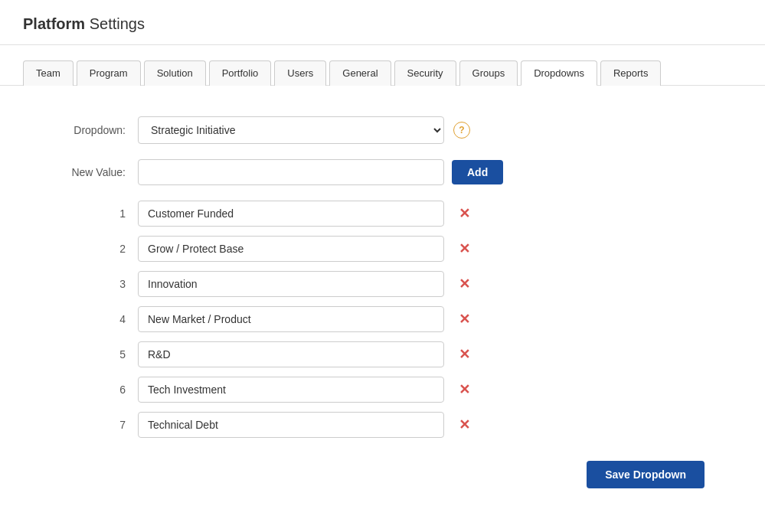 This screenshot has width=765, height=532. Describe the element at coordinates (48, 73) in the screenshot. I see `tab-team: Team` at that location.